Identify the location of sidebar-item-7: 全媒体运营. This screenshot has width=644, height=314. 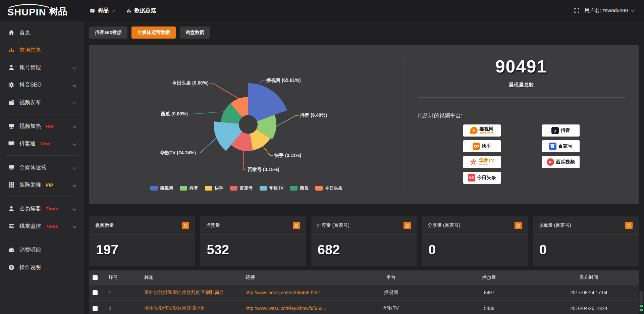
(42, 167).